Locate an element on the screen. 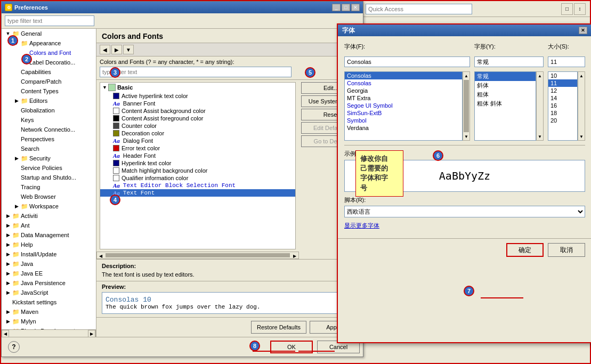 This screenshot has width=591, height=364. qa-icon-1: □ is located at coordinates (567, 9).